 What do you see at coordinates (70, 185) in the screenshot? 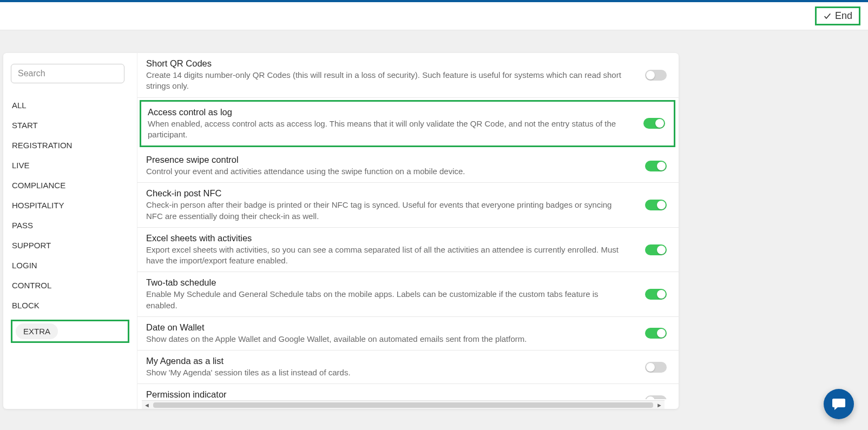
I see `sidebar-item-compliance: COMPLIANCE` at bounding box center [70, 185].